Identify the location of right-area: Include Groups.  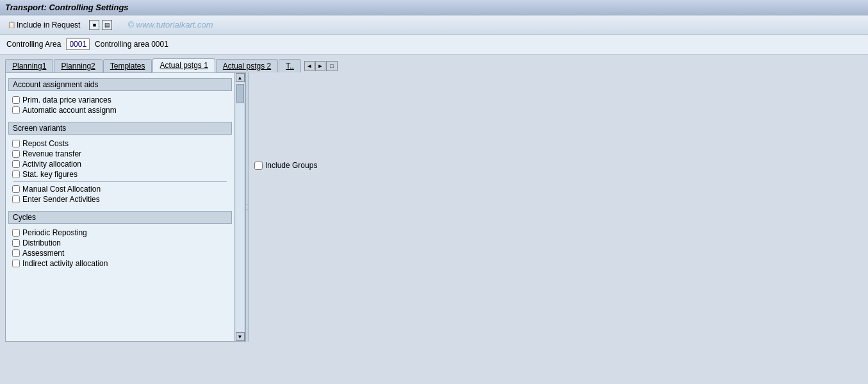
(286, 207).